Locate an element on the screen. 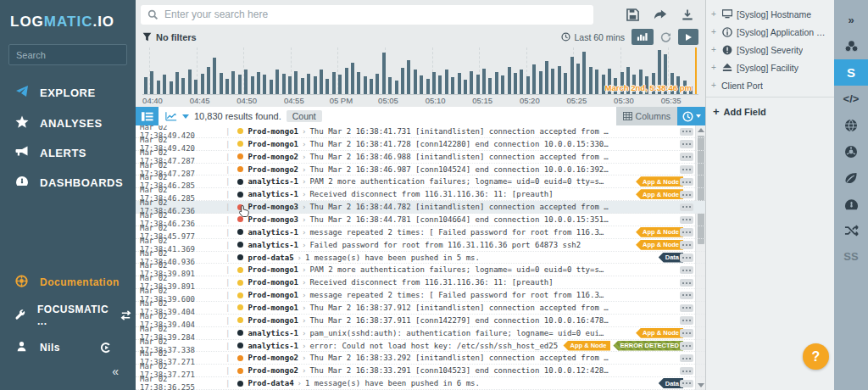  sidebar-search is located at coordinates (68, 54).